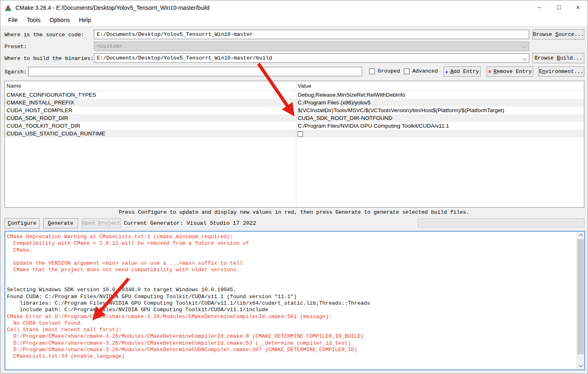  What do you see at coordinates (294, 110) in the screenshot?
I see `table-row: CUDA_HOST_COMPILER$(VCInstallDir)Tools/M…` at bounding box center [294, 110].